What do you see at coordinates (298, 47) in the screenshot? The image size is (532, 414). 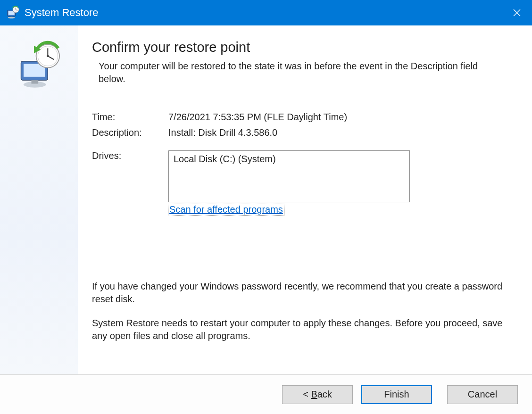 I see `page-heading: Confirm your restore point` at bounding box center [298, 47].